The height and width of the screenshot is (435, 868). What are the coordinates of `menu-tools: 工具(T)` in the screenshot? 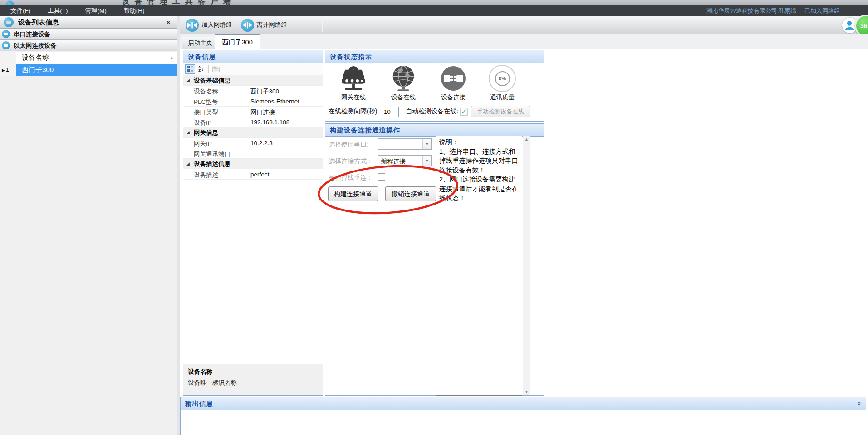 It's located at (58, 11).